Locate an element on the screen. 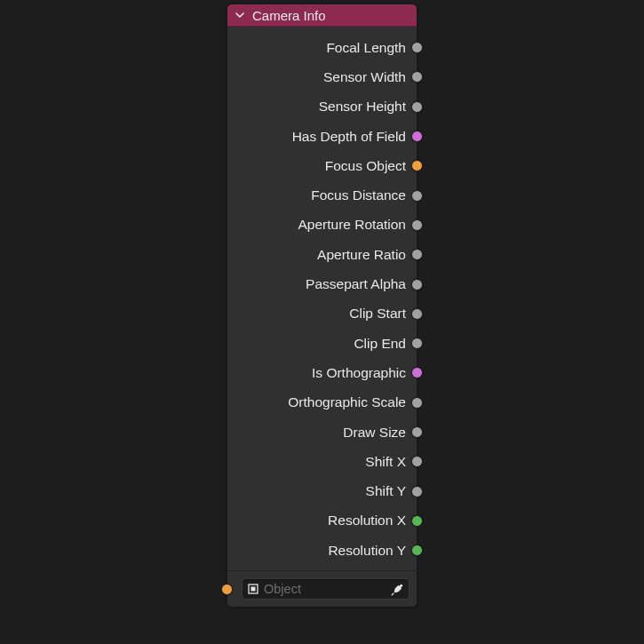 The image size is (644, 644). eyedropper-icon is located at coordinates (397, 589).